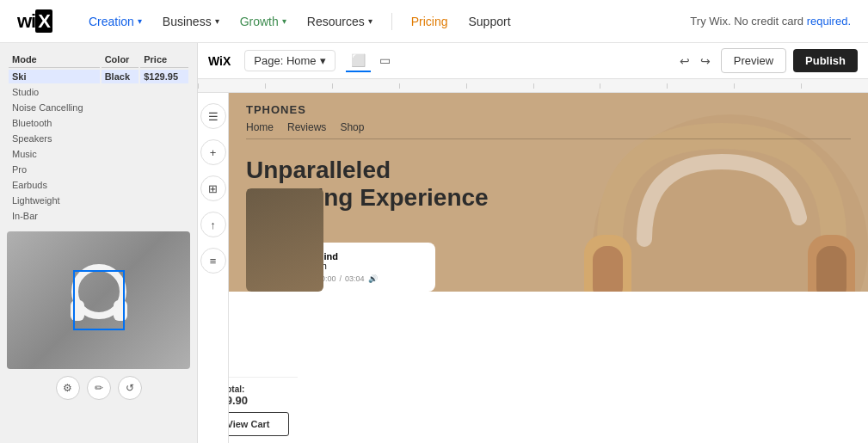  What do you see at coordinates (54, 169) in the screenshot?
I see `row-mode: Pro` at bounding box center [54, 169].